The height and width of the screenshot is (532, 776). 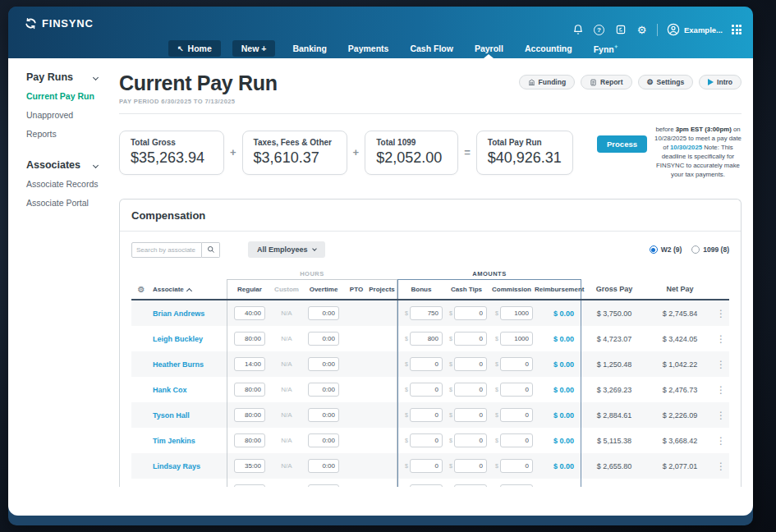 What do you see at coordinates (432, 48) in the screenshot?
I see `nav-tab-cashflow: Cash Flow` at bounding box center [432, 48].